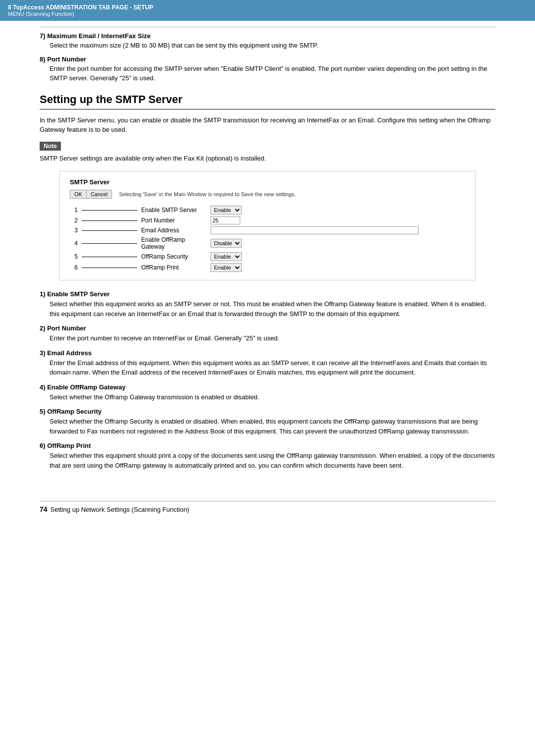  I want to click on ok-button: OK, so click(78, 194).